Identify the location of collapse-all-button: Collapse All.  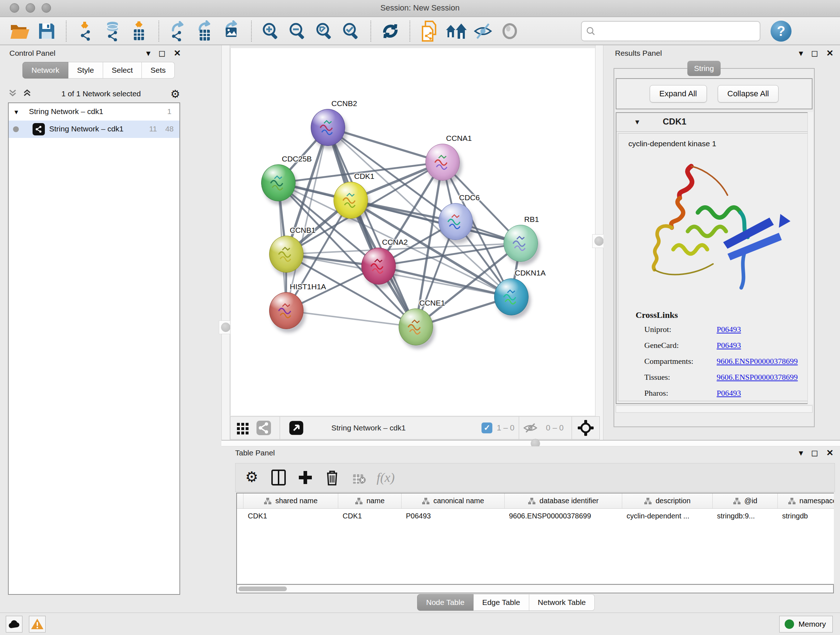
(748, 94).